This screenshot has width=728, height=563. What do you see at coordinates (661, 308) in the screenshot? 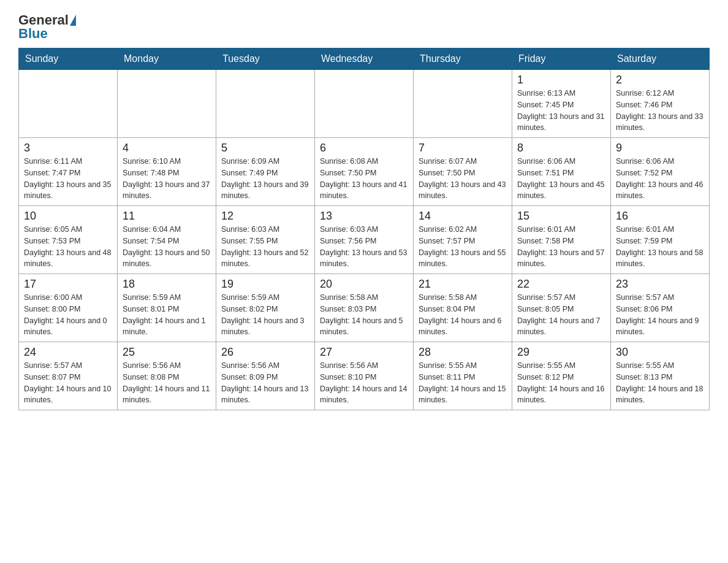
I see `calendar-cell: 23Sunrise: 5:57 AM Sunset: 8:06 PM Dayli…` at bounding box center [661, 308].